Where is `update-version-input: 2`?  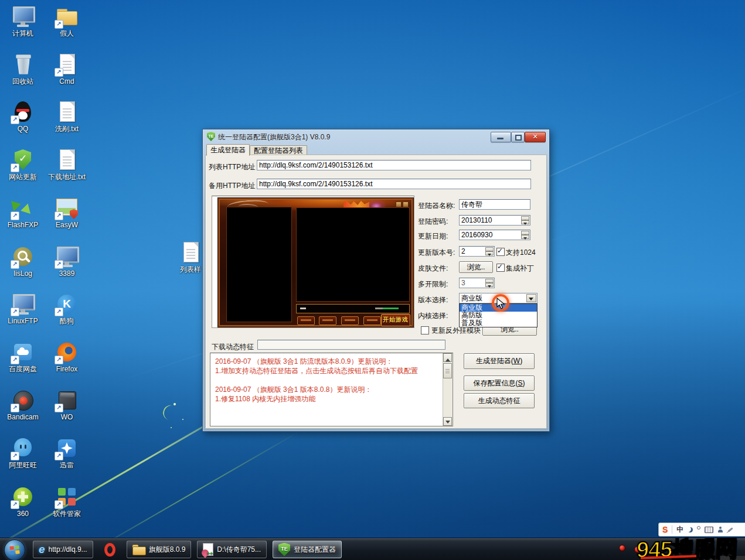
update-version-input: 2 is located at coordinates (477, 251).